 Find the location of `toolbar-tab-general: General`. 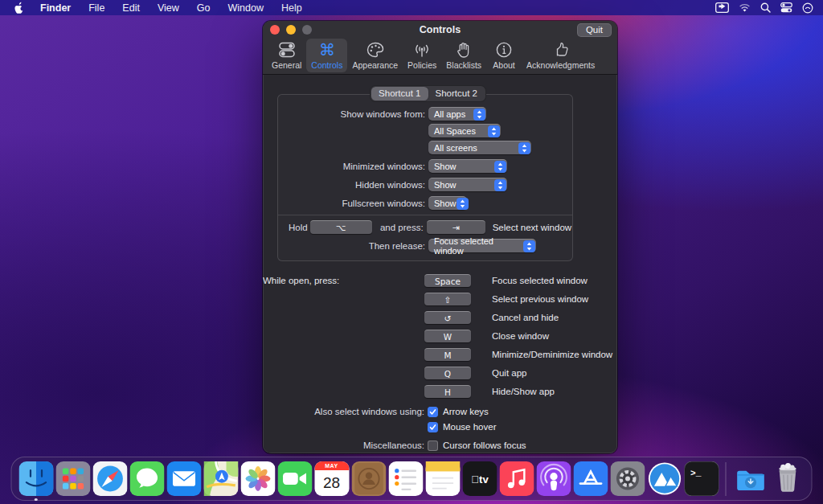

toolbar-tab-general: General is located at coordinates (286, 55).